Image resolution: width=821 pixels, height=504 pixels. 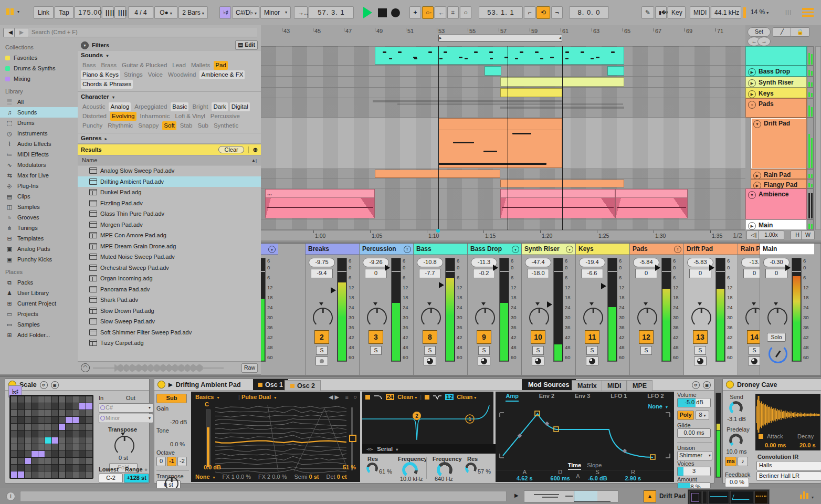 I want to click on raw-button: Raw, so click(x=250, y=368).